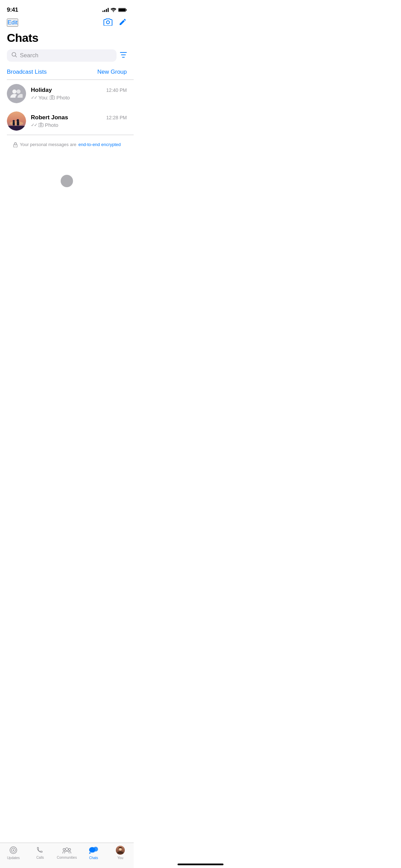 The height and width of the screenshot is (868, 401). I want to click on compose-icon, so click(123, 22).